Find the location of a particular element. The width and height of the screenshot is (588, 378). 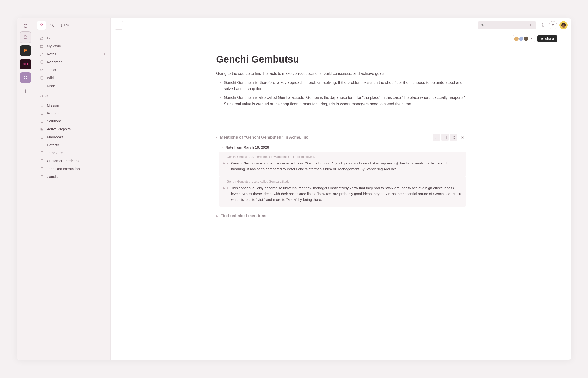

settings-button is located at coordinates (542, 25).